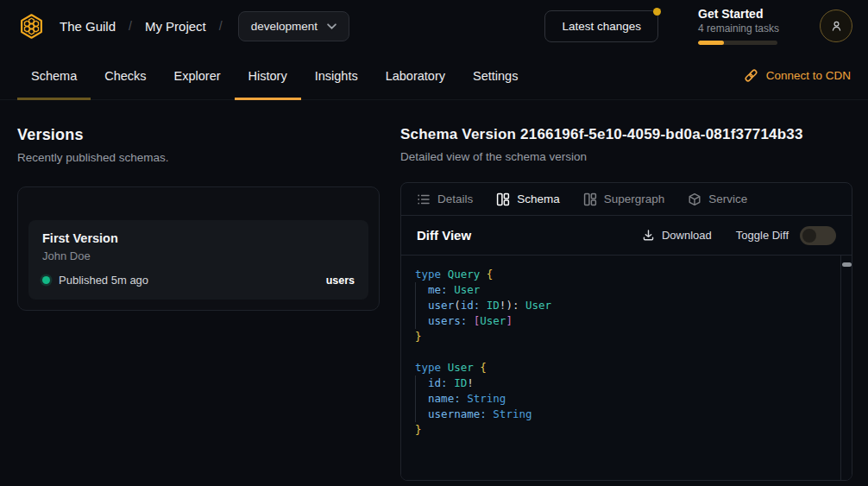  Describe the element at coordinates (198, 249) in the screenshot. I see `versions-card: First Version John Doe Published 5m ago …` at that location.